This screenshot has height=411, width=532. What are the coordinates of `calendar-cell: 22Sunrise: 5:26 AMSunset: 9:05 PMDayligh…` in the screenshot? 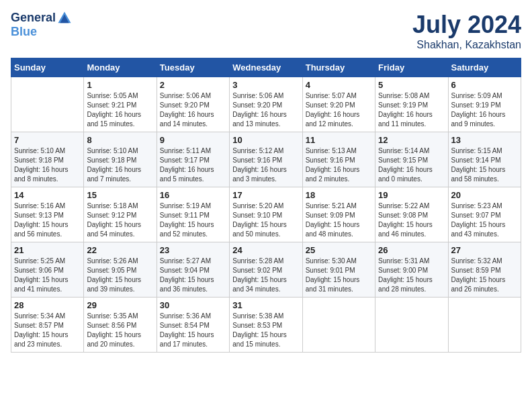 It's located at (120, 270).